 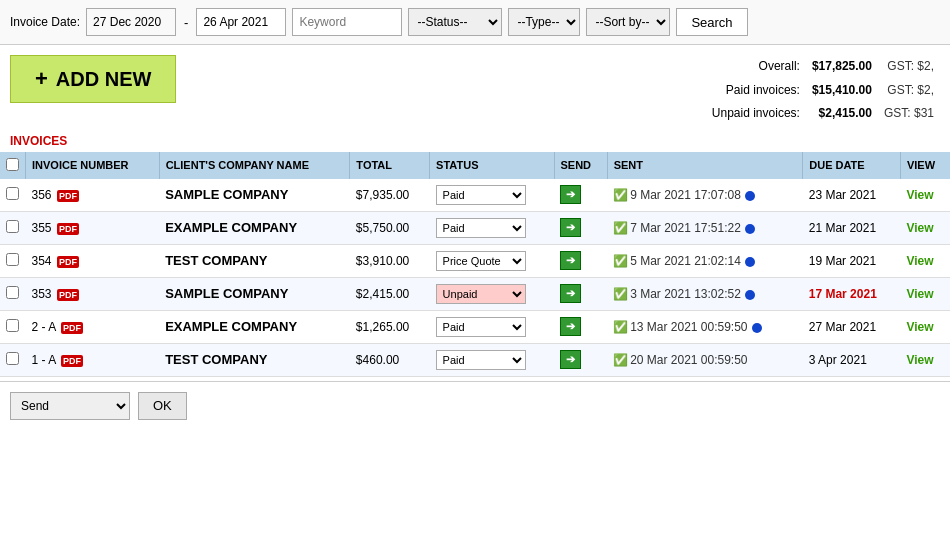 I want to click on overall-label: Overall:, so click(x=756, y=67).